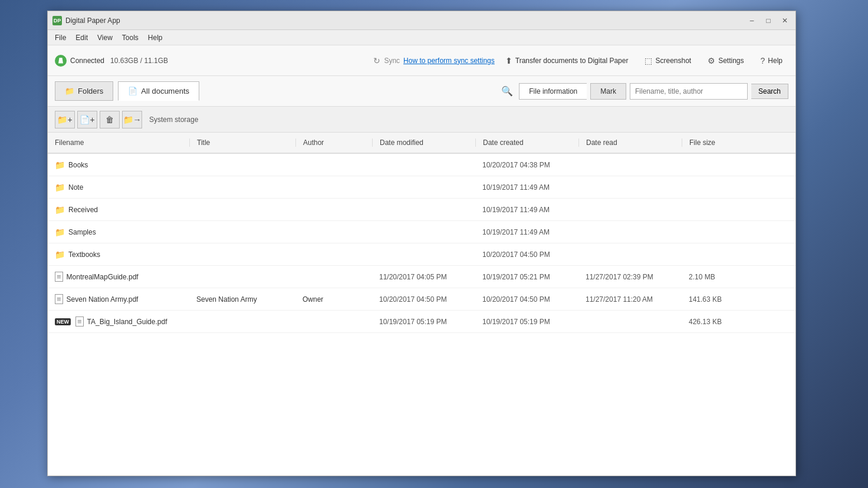  What do you see at coordinates (738, 277) in the screenshot?
I see `cell-file-size: 2.10 MB` at bounding box center [738, 277].